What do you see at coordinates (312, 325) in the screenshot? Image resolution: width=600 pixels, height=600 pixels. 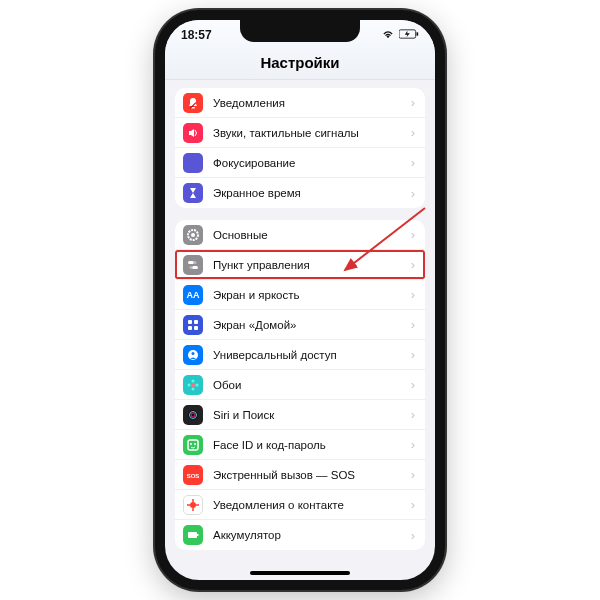 I see `row-label: Экран «Домой»` at bounding box center [312, 325].